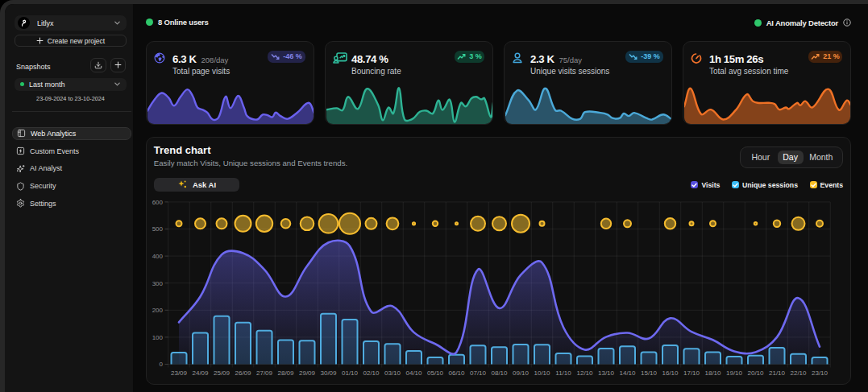 The height and width of the screenshot is (392, 868). What do you see at coordinates (627, 373) in the screenshot?
I see `svg-text: 14/10` at bounding box center [627, 373].